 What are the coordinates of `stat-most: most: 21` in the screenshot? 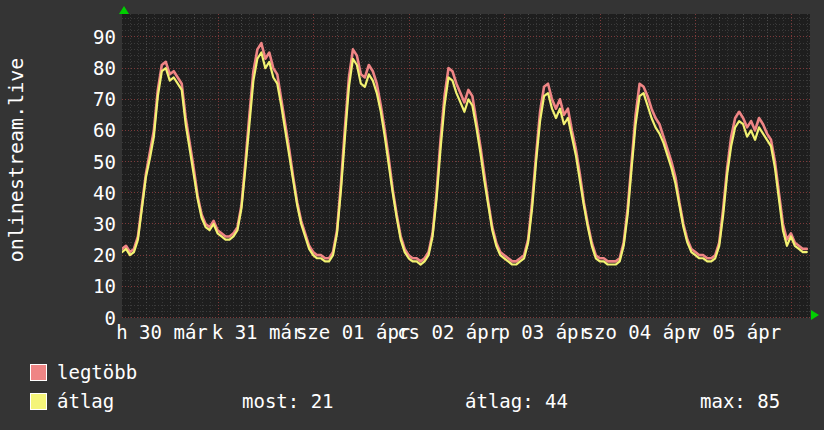 It's located at (288, 402).